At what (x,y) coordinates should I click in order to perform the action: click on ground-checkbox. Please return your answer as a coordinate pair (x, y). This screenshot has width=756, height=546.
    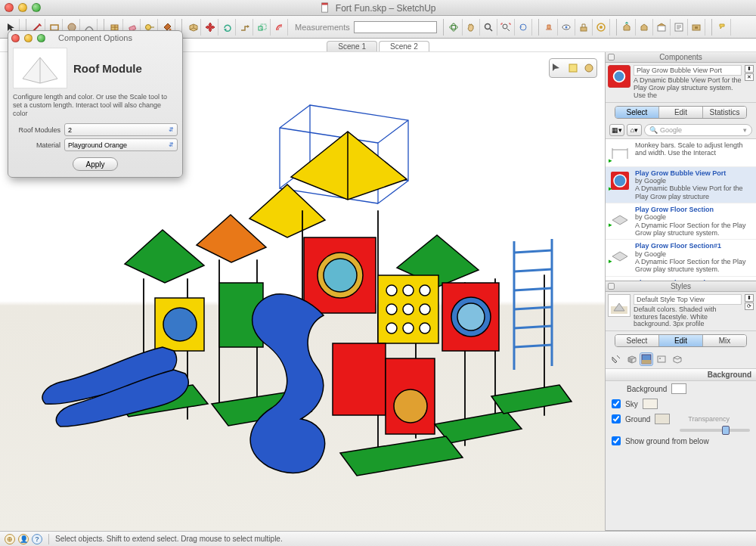
    Looking at the image, I should click on (616, 419).